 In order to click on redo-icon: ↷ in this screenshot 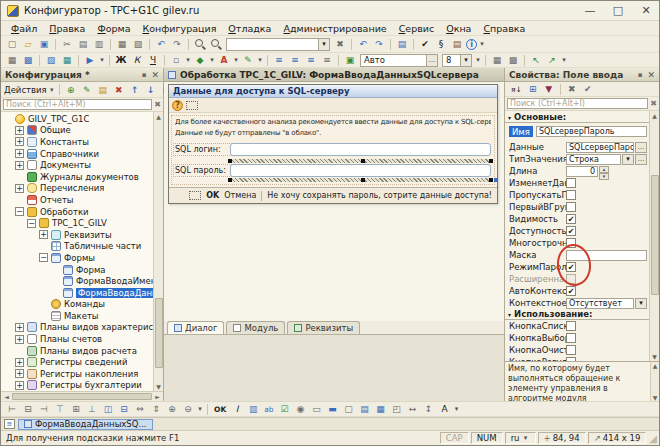, I will do `click(177, 44)`.